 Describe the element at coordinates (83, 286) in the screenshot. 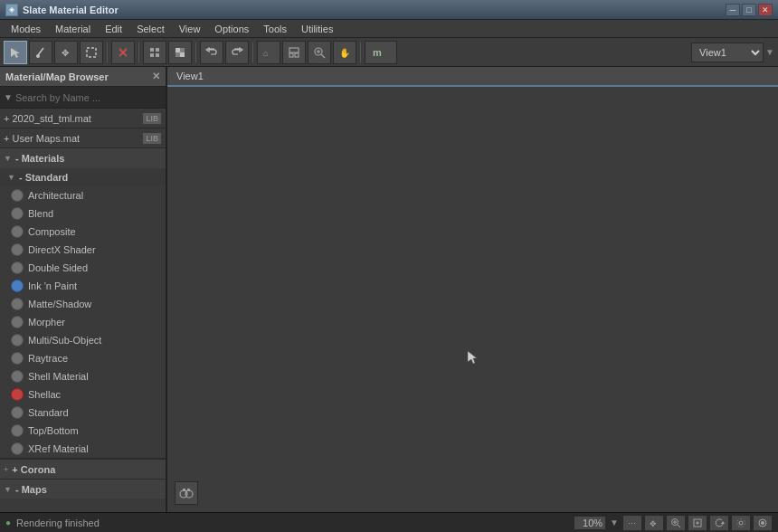

I see `tree-item-ink-n-paint: Ink 'n Paint` at that location.